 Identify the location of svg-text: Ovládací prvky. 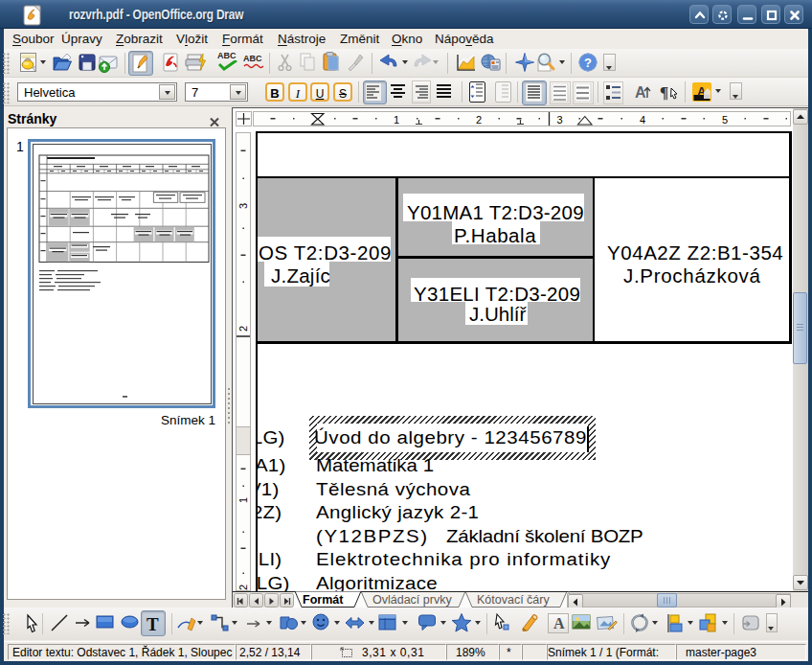
(412, 600).